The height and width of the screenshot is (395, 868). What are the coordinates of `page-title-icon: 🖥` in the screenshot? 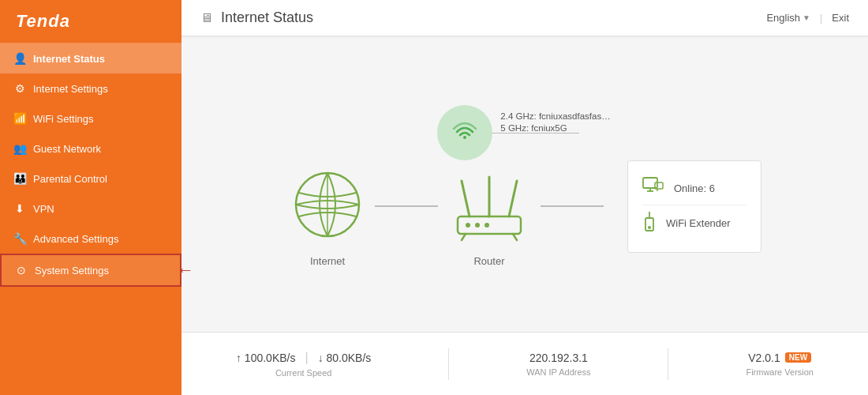 It's located at (207, 18).